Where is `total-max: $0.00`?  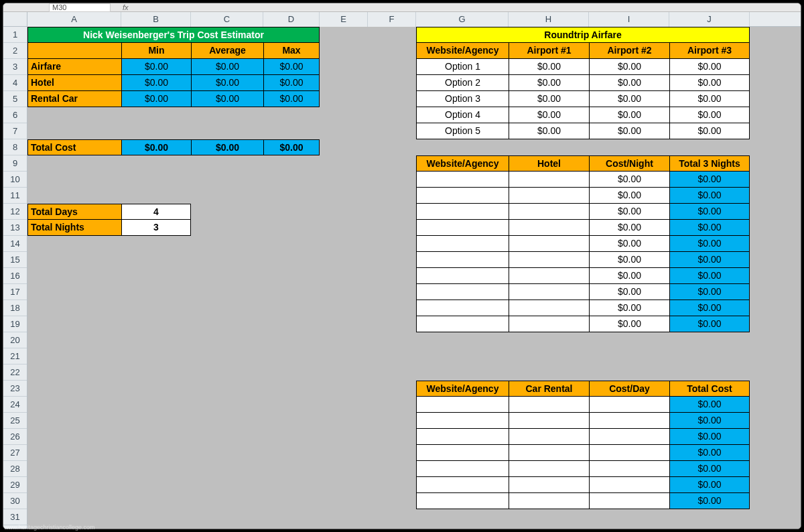 total-max: $0.00 is located at coordinates (291, 147).